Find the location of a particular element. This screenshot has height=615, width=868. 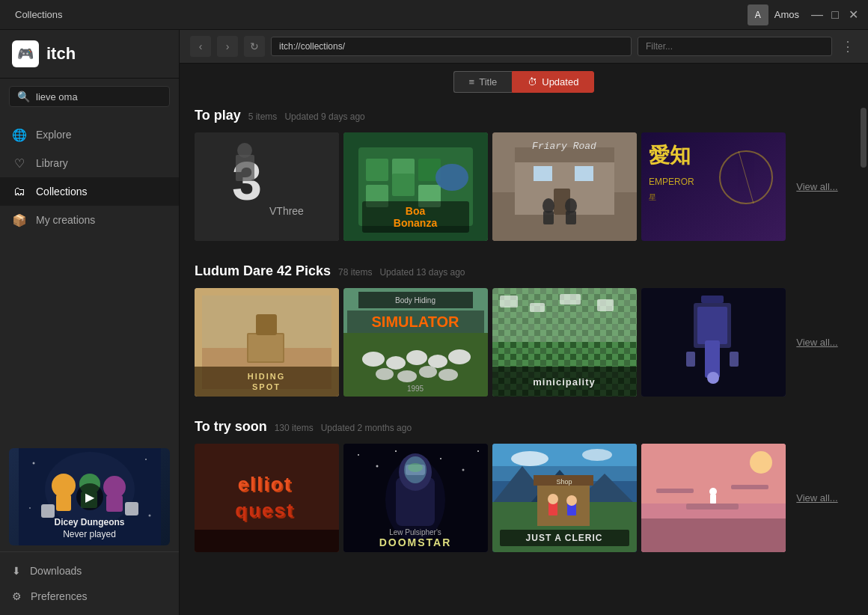

user-area: A Amos is located at coordinates (774, 15).